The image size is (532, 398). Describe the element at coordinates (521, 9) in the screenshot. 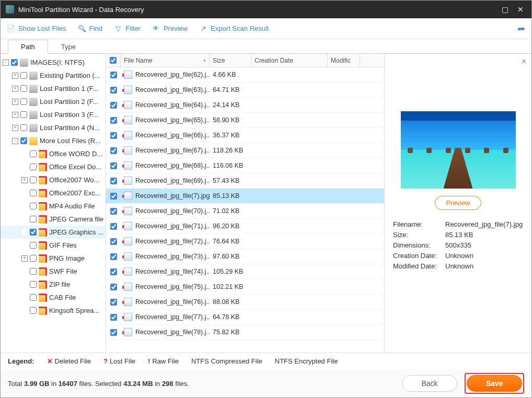

I see `close-button: ✕` at that location.